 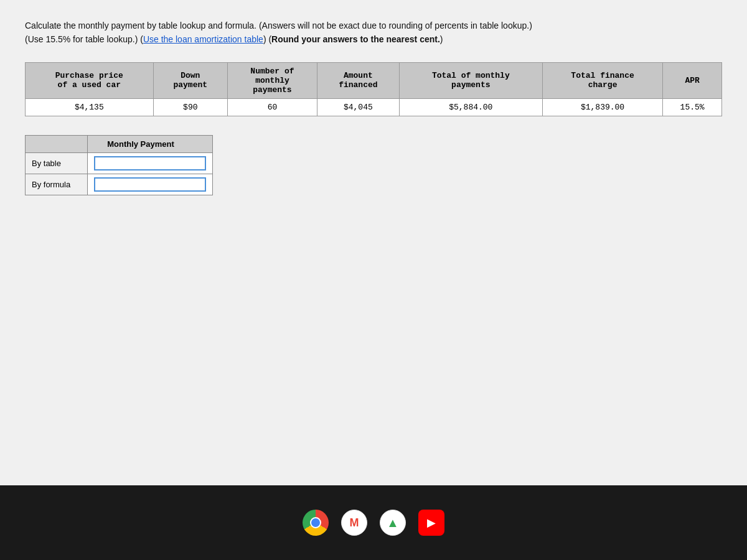 I want to click on taskbar: M ▲ ▶, so click(x=374, y=523).